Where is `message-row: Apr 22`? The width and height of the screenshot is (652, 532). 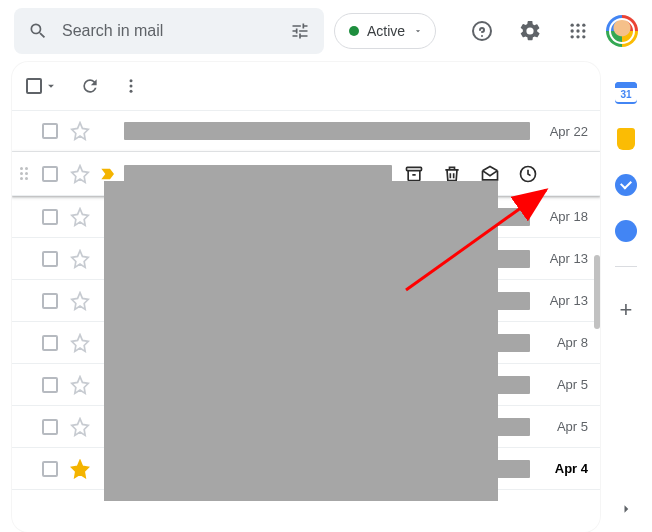 message-row: Apr 22 is located at coordinates (306, 131).